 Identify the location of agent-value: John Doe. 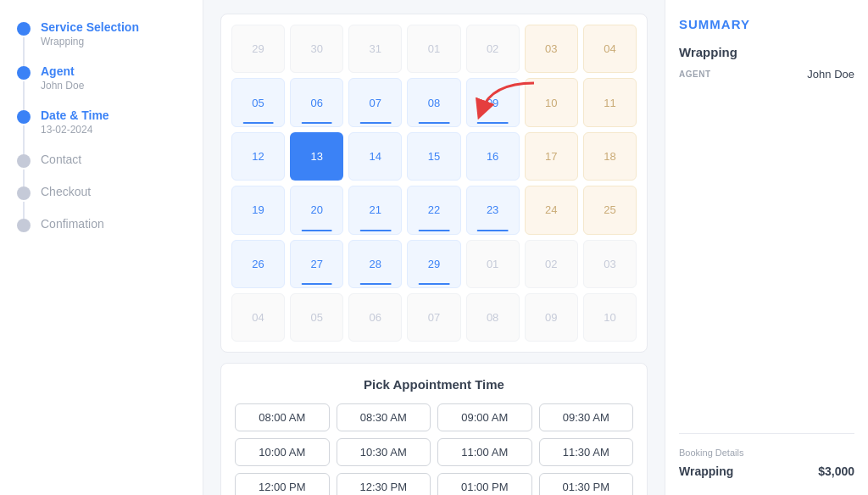
(831, 75).